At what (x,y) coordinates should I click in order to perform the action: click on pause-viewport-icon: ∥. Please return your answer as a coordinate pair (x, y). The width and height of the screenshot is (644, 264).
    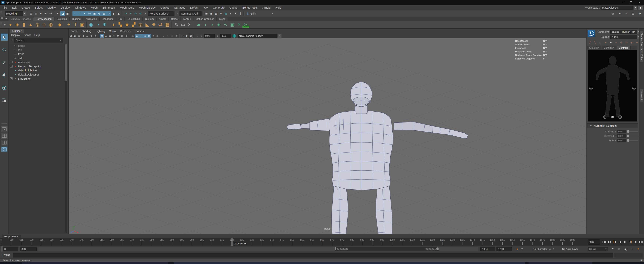
    Looking at the image, I should click on (240, 13).